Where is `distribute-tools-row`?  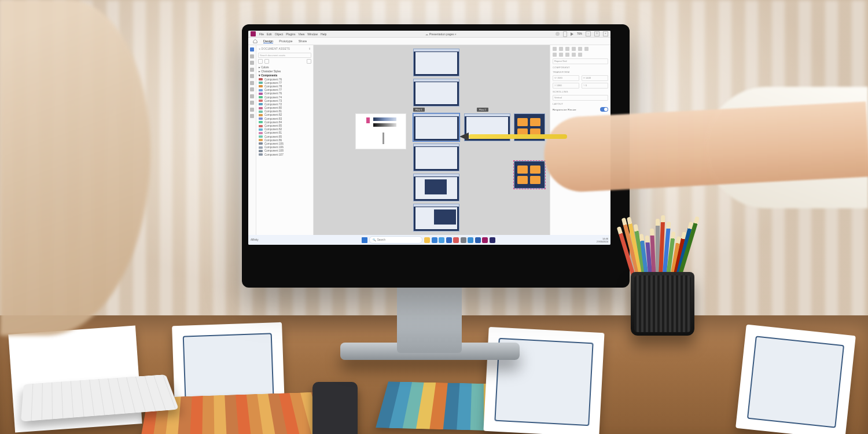
distribute-tools-row is located at coordinates (580, 54).